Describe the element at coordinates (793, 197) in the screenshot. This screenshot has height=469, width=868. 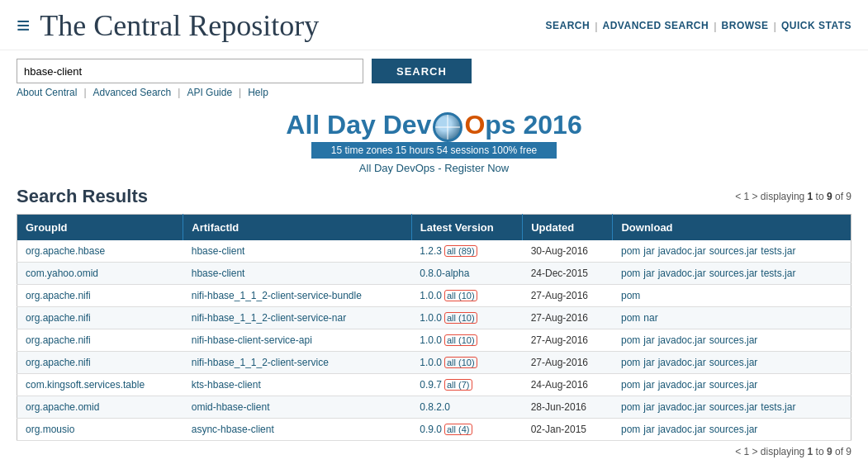
I see `results-pager-top: < 1 > displaying 1 to 9 of 9` at that location.